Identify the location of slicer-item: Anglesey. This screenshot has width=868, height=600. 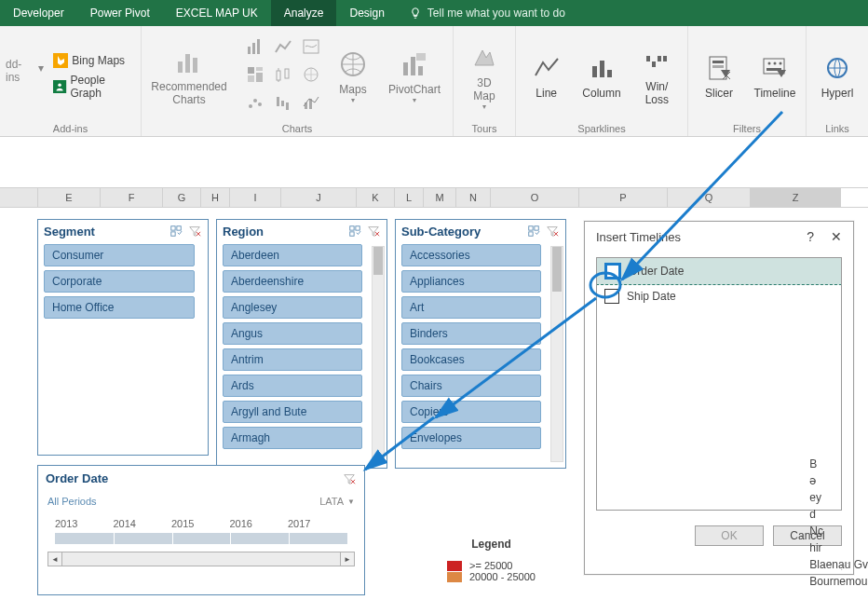
(292, 307).